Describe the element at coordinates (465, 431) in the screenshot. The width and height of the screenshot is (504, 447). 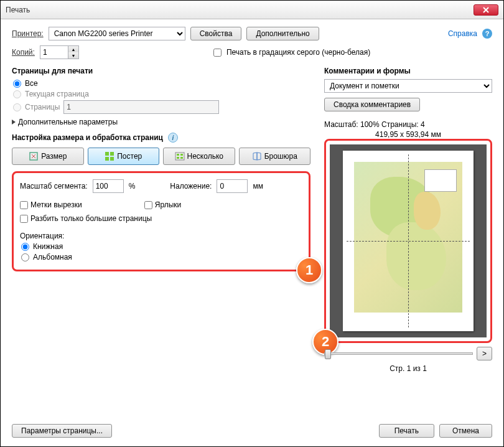
I see `cancel-button: Отмена` at that location.